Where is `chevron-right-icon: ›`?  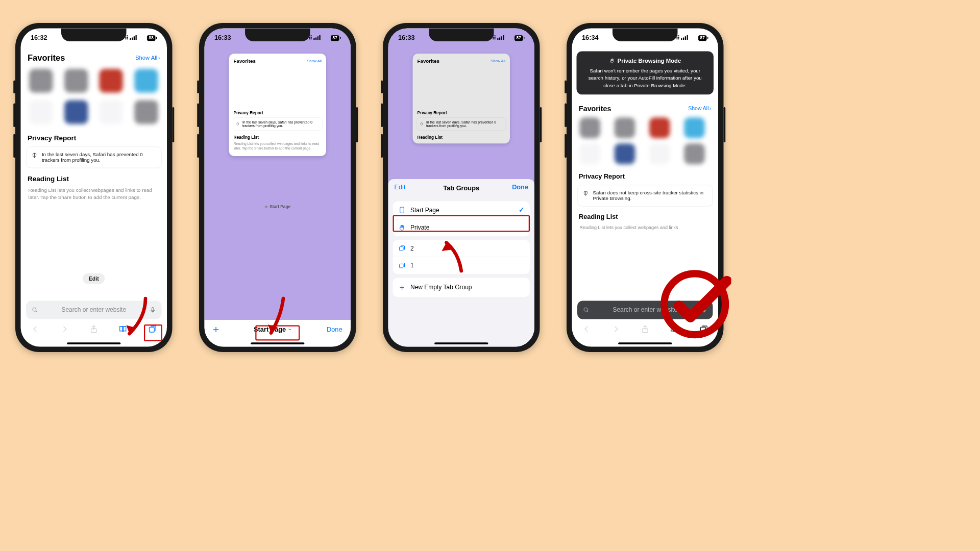 chevron-right-icon: › is located at coordinates (159, 58).